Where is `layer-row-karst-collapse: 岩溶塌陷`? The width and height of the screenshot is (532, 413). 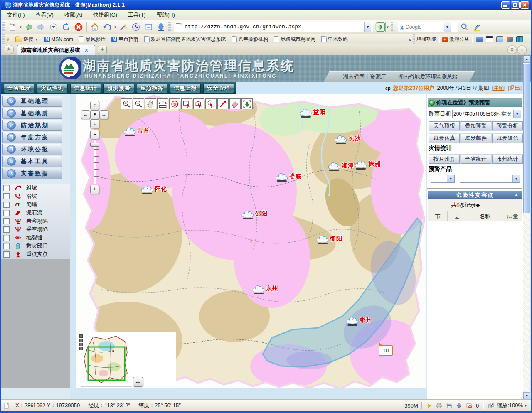
layer-row-karst-collapse: 岩溶塌陷 is located at coordinates (36, 221).